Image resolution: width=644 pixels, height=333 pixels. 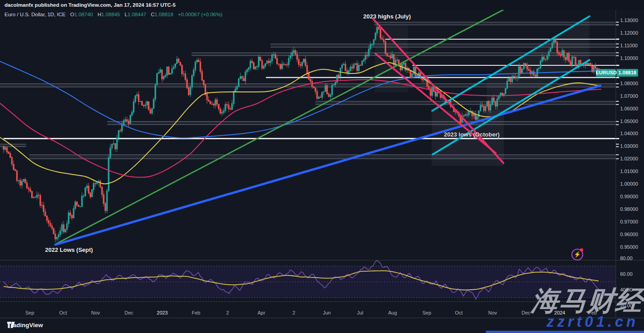 What do you see at coordinates (72, 14) in the screenshot?
I see `open-label: O` at bounding box center [72, 14].